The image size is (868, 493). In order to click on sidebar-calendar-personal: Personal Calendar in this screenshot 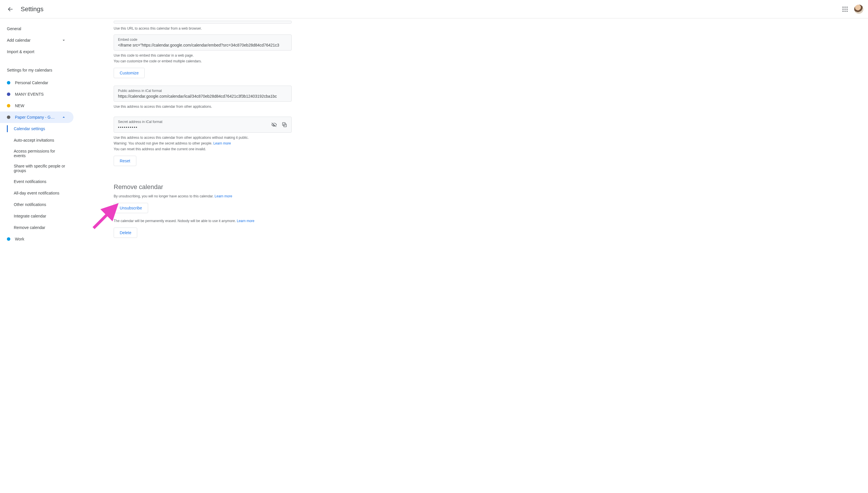, I will do `click(37, 83)`.